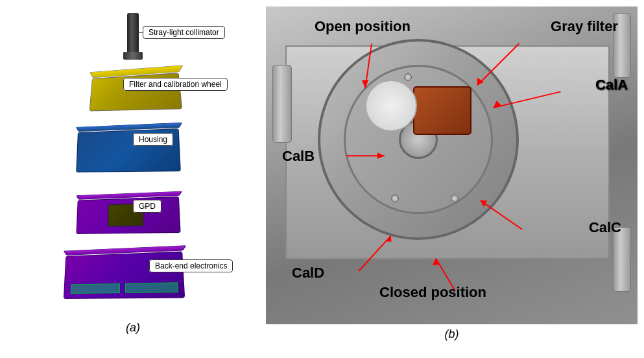  Describe the element at coordinates (191, 265) in the screenshot. I see `backend-label: Back-end electronics` at that location.